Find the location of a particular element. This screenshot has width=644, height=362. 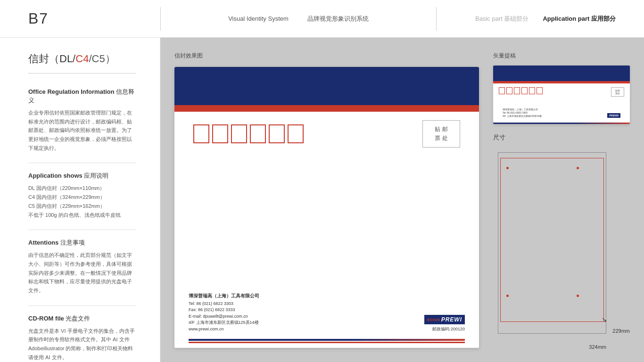

thumb-body: 贴邮 票处 博深普瑞高（上海）工具有限公司 Tel: 86 (021) 6822… is located at coordinates (561, 103).